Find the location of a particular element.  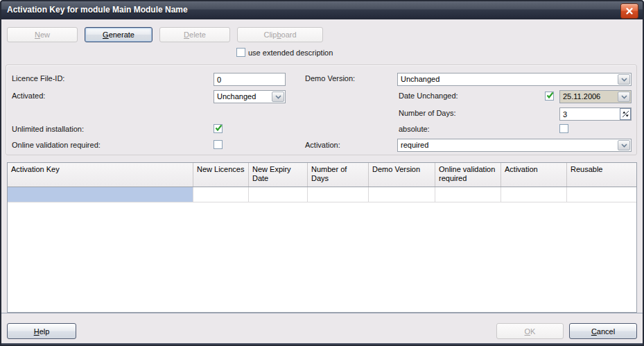

button-label: oard is located at coordinates (289, 35).